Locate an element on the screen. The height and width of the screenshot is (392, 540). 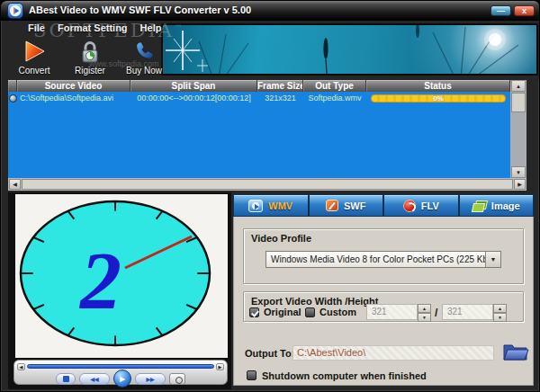
original-label: Original is located at coordinates (283, 312).